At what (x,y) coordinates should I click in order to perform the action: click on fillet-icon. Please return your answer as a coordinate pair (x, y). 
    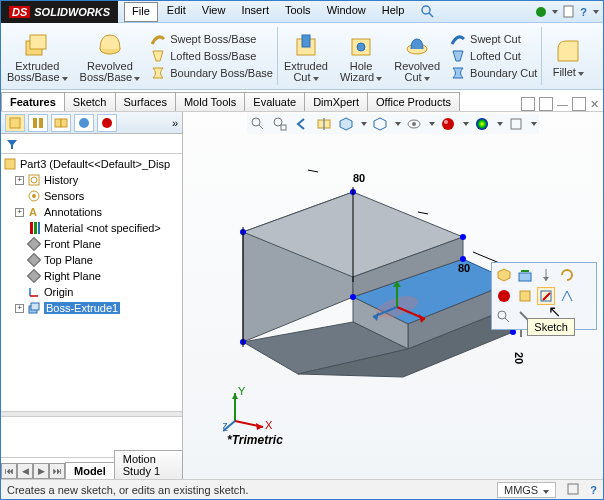
    Looking at the image, I should click on (568, 51).